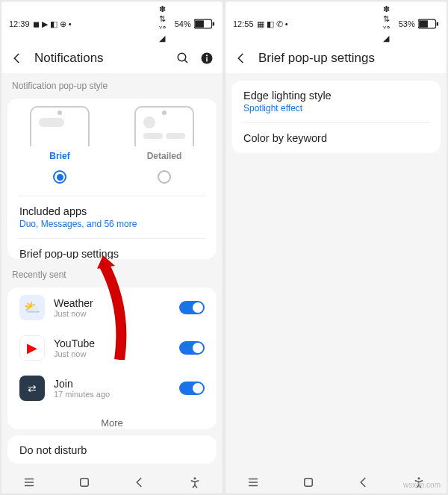 This screenshot has width=448, height=495. What do you see at coordinates (336, 116) in the screenshot?
I see `settings-card: Edge lighting style Spotlight effect Col…` at bounding box center [336, 116].